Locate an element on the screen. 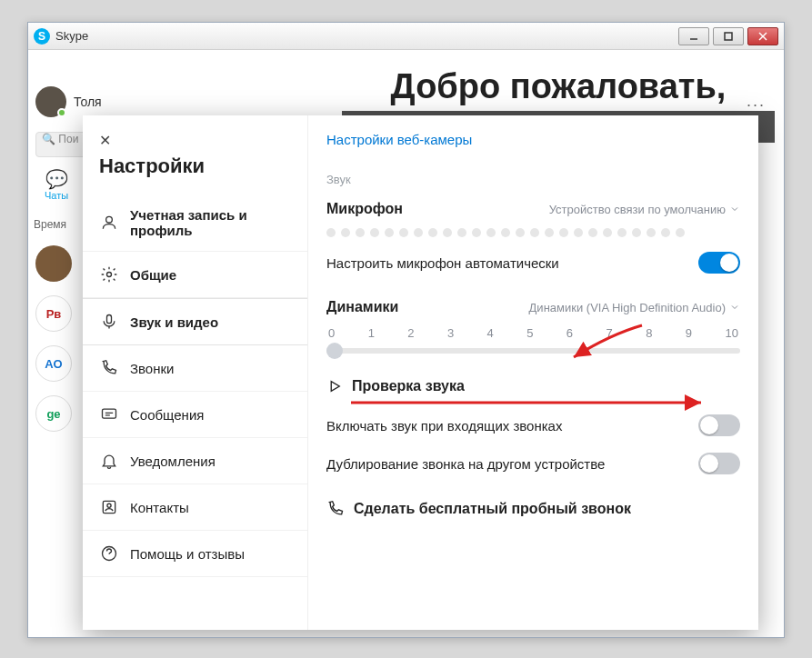  avatar is located at coordinates (51, 102).